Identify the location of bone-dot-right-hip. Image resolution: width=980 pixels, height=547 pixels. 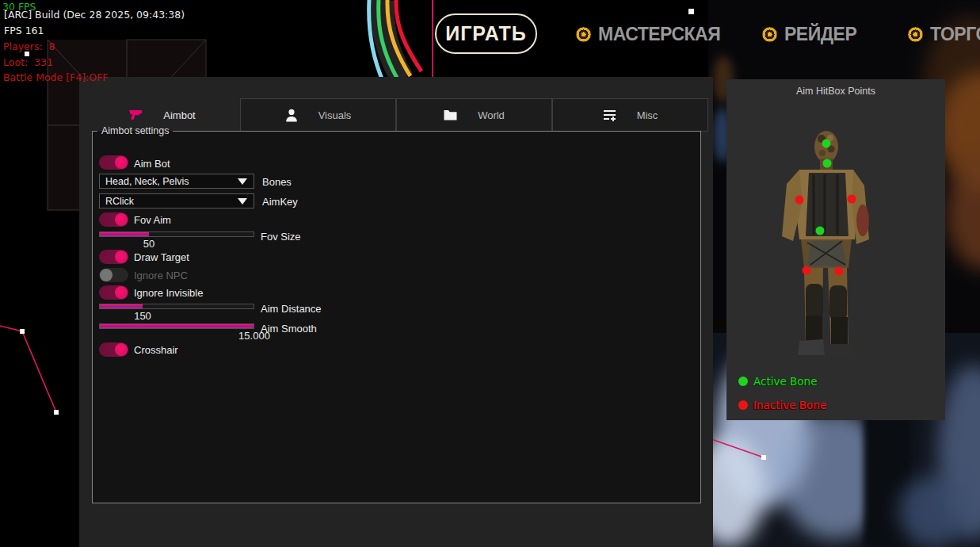
(840, 271).